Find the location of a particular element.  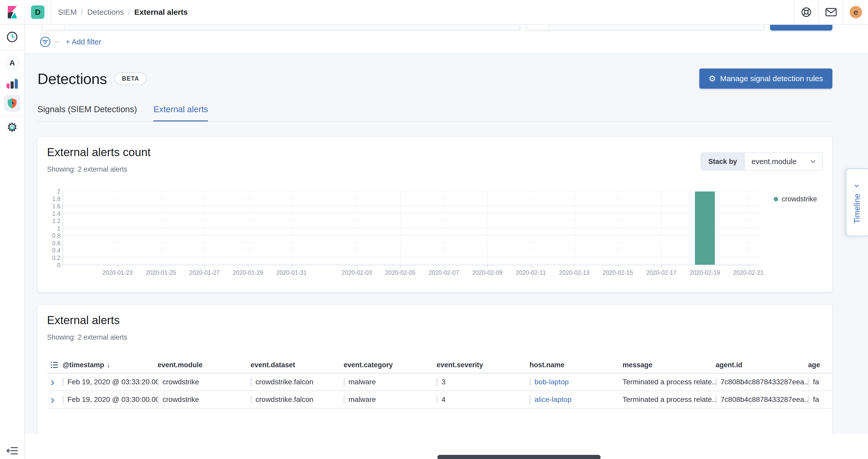

timeline-label: Timeline is located at coordinates (857, 208).